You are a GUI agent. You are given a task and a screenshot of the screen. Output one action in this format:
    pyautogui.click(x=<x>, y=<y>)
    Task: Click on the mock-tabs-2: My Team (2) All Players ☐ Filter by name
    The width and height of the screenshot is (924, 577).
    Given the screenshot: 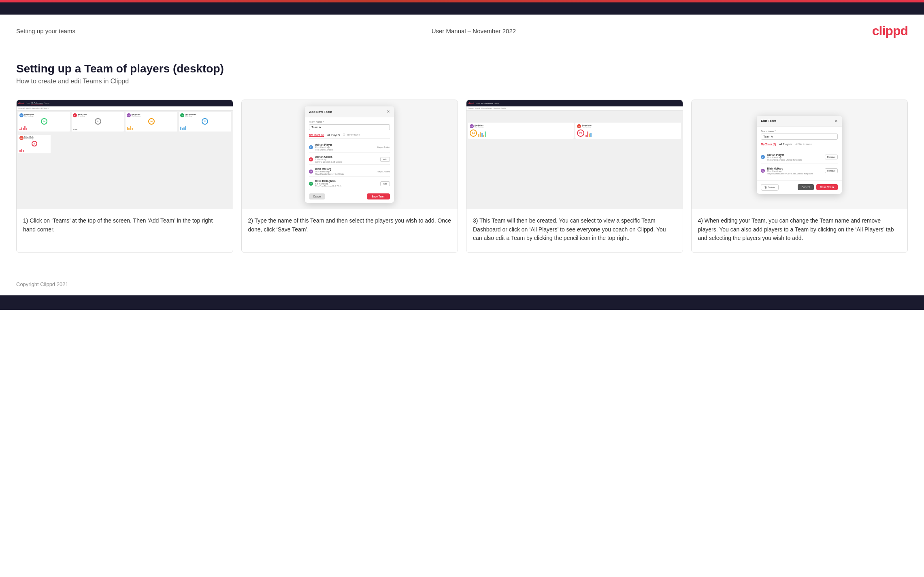 What is the action you would take?
    pyautogui.click(x=349, y=136)
    